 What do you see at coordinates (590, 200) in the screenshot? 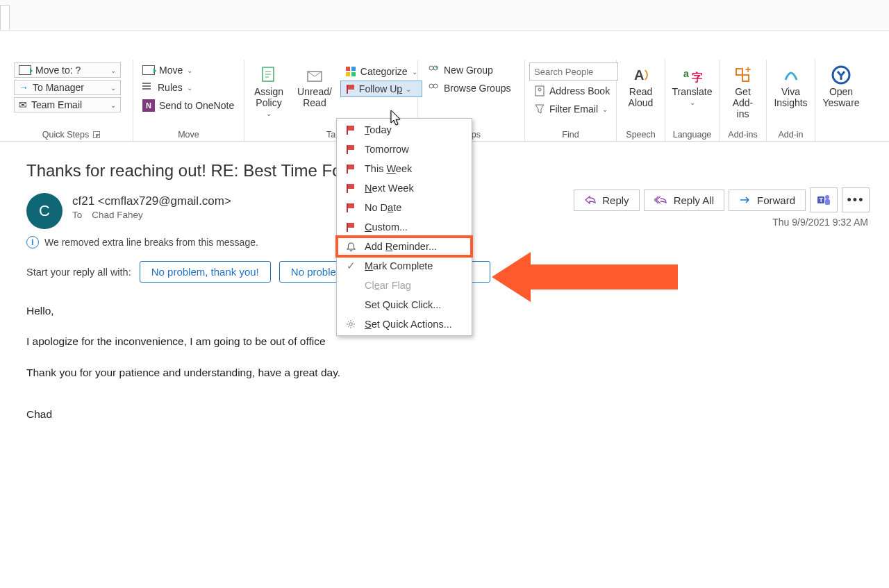
I see `reply-icon` at bounding box center [590, 200].